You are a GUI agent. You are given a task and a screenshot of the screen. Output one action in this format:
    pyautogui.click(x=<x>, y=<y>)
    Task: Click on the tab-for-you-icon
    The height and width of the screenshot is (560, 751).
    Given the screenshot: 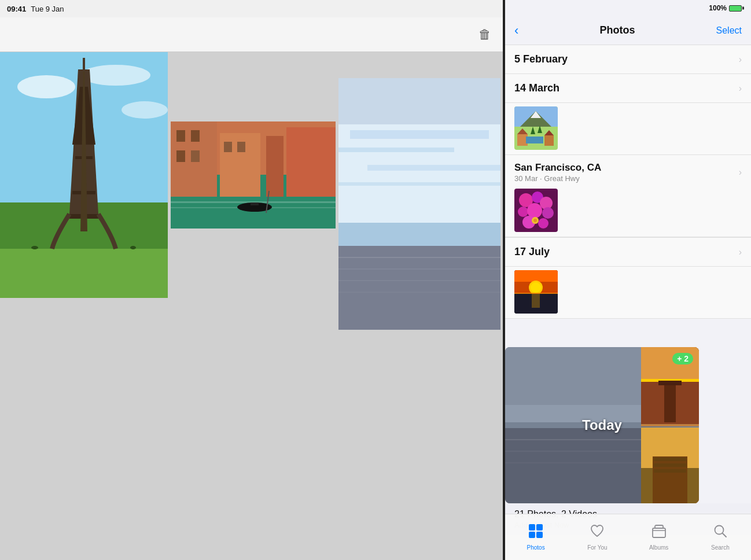 What is the action you would take?
    pyautogui.click(x=597, y=533)
    